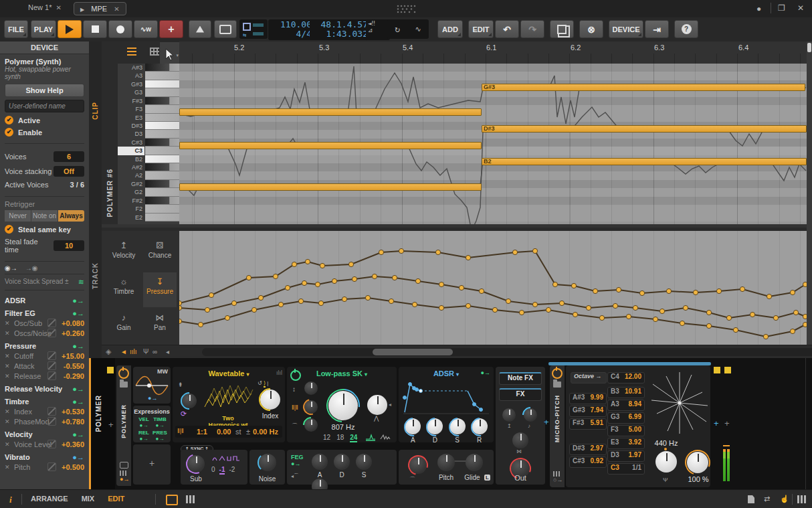 This screenshot has width=812, height=508. What do you see at coordinates (171, 29) in the screenshot?
I see `overdub-button: +` at bounding box center [171, 29].